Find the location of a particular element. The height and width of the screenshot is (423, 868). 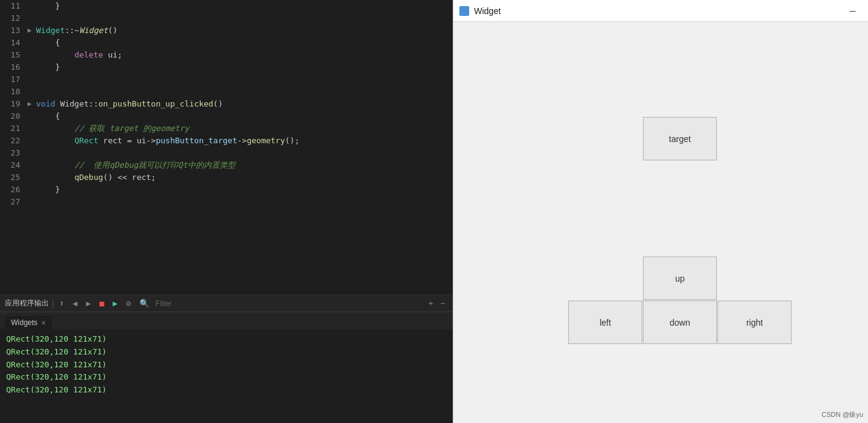

code-line: 17 is located at coordinates (226, 80).